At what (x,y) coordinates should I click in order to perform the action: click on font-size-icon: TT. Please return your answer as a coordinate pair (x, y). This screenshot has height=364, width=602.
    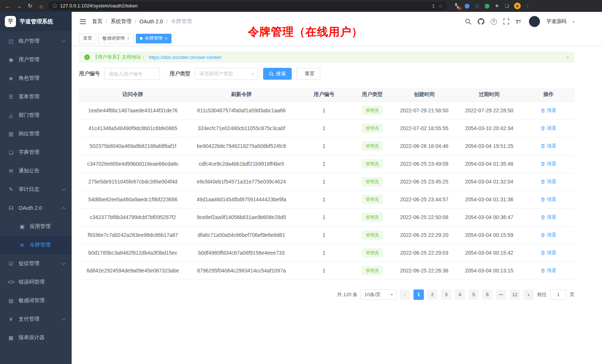
    Looking at the image, I should click on (518, 21).